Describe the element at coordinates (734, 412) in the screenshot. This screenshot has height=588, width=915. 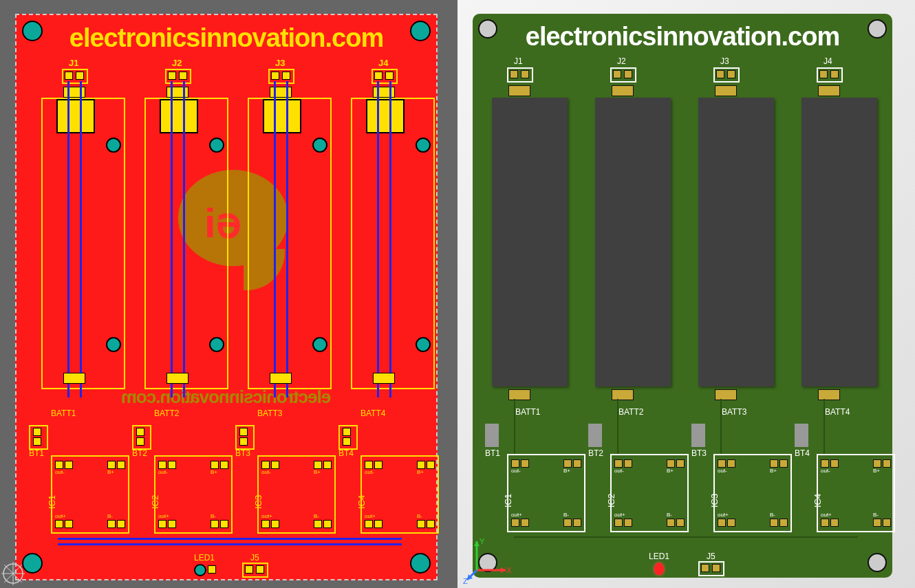
I see `batt-label: BATT3` at that location.